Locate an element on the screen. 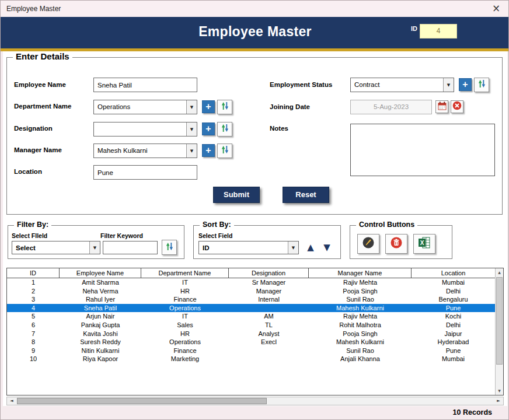  table-cell: AM is located at coordinates (269, 316).